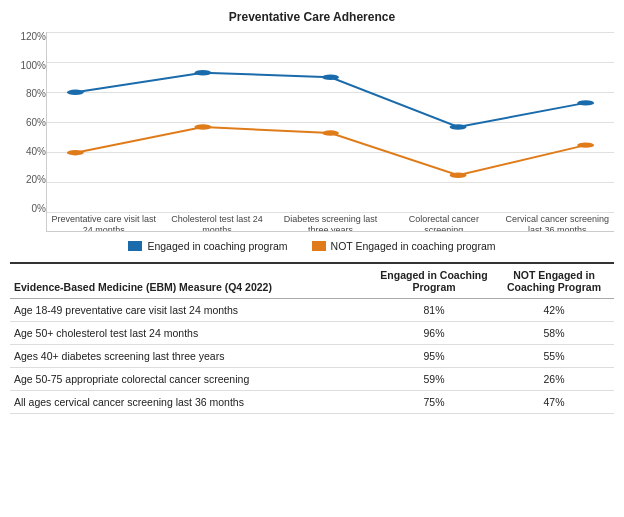 This screenshot has width=624, height=517. What do you see at coordinates (554, 334) in the screenshot?
I see `cell-notEngaged: 58%` at bounding box center [554, 334].